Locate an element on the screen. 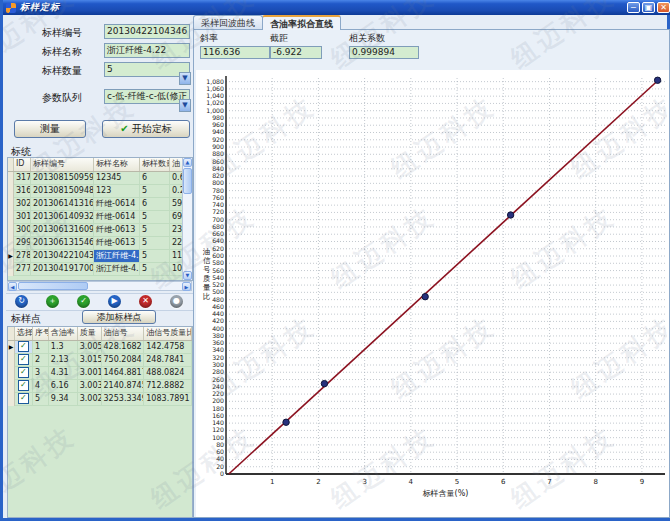 This screenshot has height=521, width=670. scroll-up-icon: ▲ is located at coordinates (188, 162).